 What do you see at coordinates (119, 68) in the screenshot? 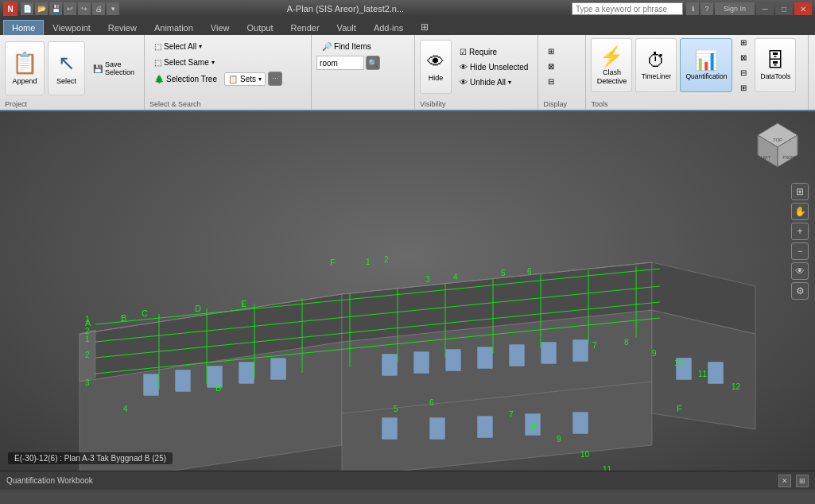
I see `save-selection-label: Save Selection` at bounding box center [119, 68].